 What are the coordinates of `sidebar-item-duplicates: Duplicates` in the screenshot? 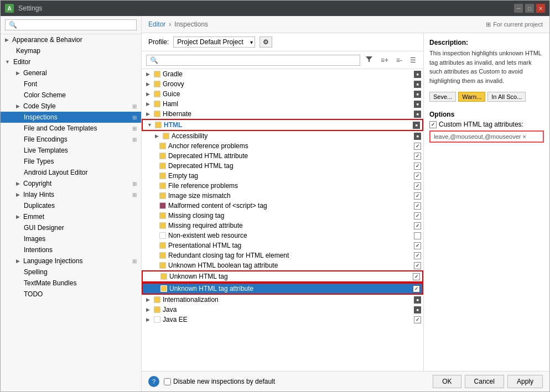 It's located at (71, 206).